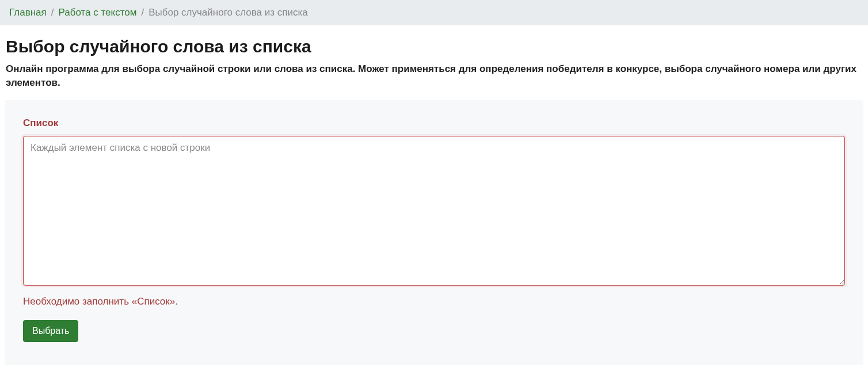 This screenshot has height=365, width=868. What do you see at coordinates (51, 331) in the screenshot?
I see `submit-button: Выбрать` at bounding box center [51, 331].